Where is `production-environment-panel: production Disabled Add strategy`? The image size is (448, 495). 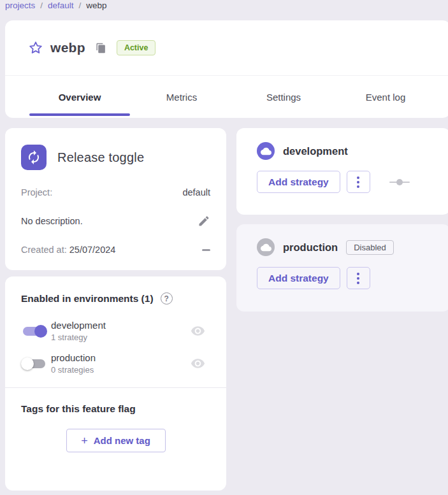
production-environment-panel: production Disabled Add strategy is located at coordinates (342, 268).